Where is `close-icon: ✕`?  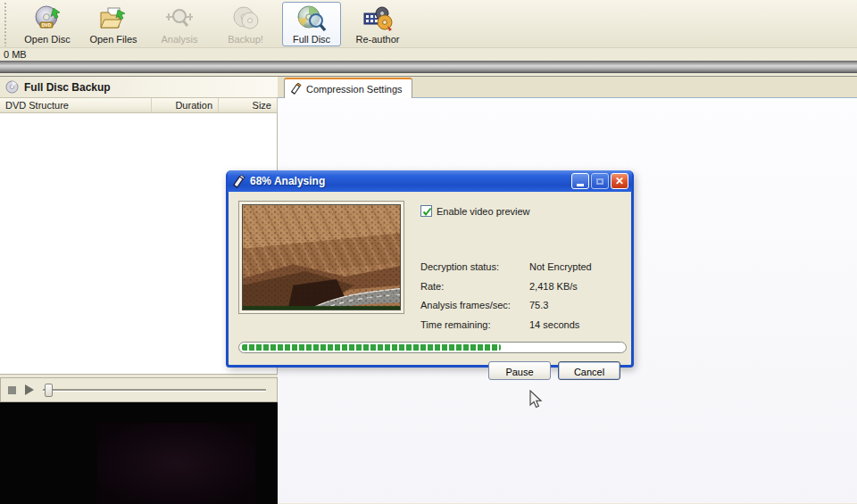
close-icon: ✕ is located at coordinates (620, 181).